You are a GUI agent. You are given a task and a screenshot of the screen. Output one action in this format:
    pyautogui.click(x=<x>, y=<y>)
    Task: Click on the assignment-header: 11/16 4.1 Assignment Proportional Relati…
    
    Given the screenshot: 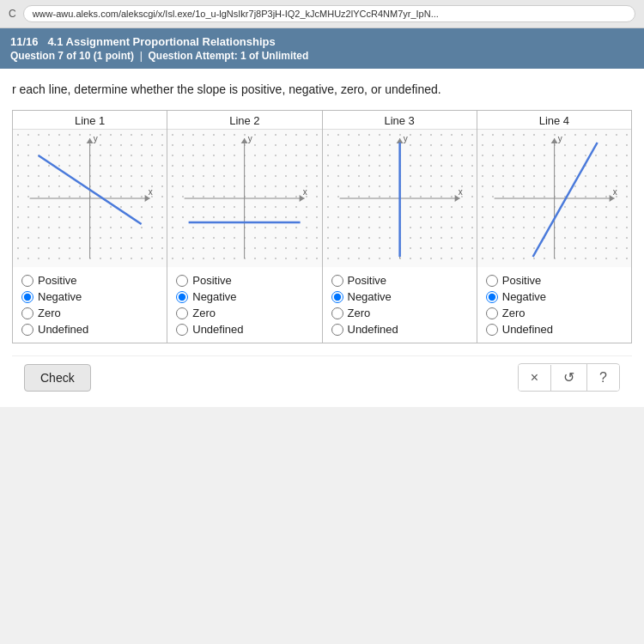 What is the action you would take?
    pyautogui.click(x=322, y=48)
    